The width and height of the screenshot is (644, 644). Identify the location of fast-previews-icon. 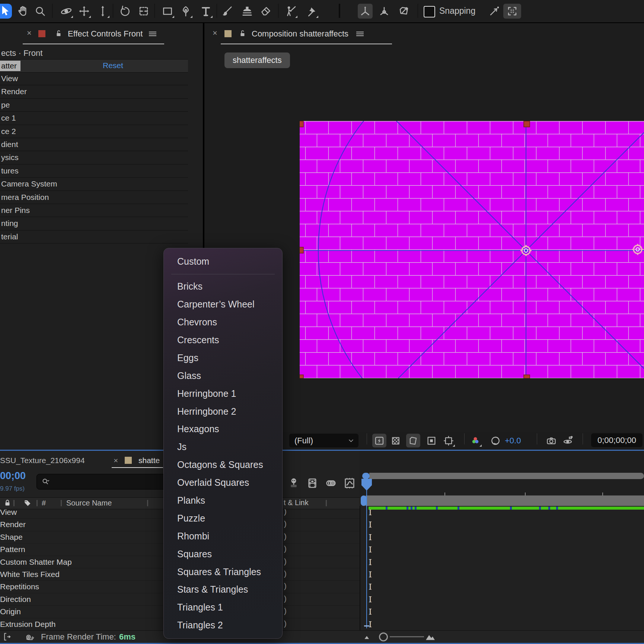
(379, 441).